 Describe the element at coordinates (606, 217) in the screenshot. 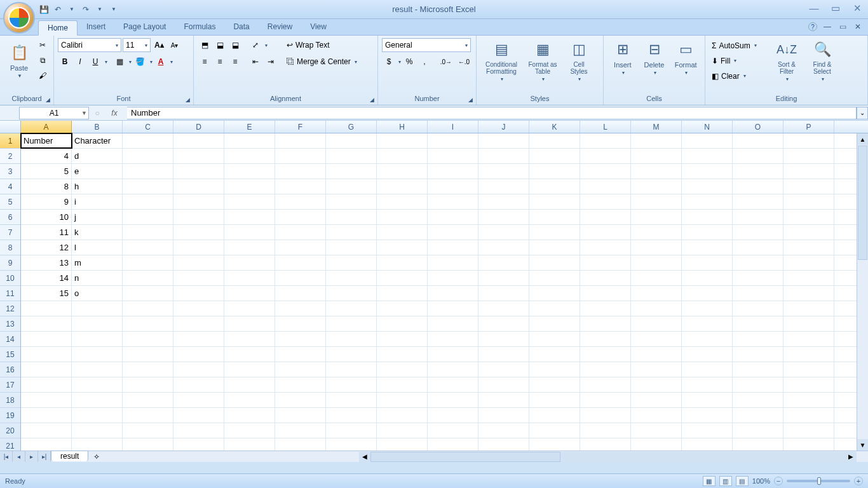

I see `cell-L6` at that location.